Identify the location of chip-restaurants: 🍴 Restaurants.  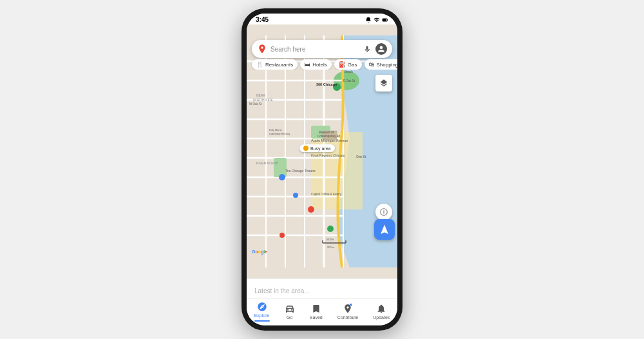
(274, 64).